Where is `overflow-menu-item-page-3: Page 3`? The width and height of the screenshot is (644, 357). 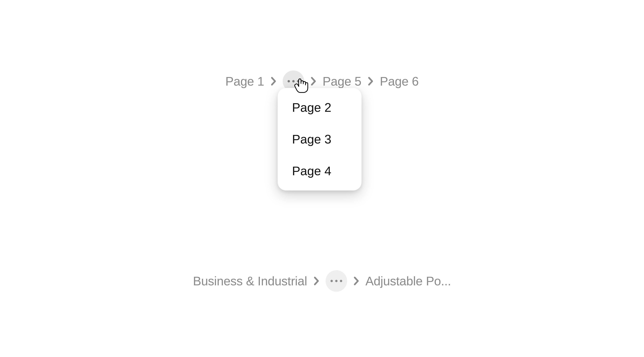 overflow-menu-item-page-3: Page 3 is located at coordinates (320, 139).